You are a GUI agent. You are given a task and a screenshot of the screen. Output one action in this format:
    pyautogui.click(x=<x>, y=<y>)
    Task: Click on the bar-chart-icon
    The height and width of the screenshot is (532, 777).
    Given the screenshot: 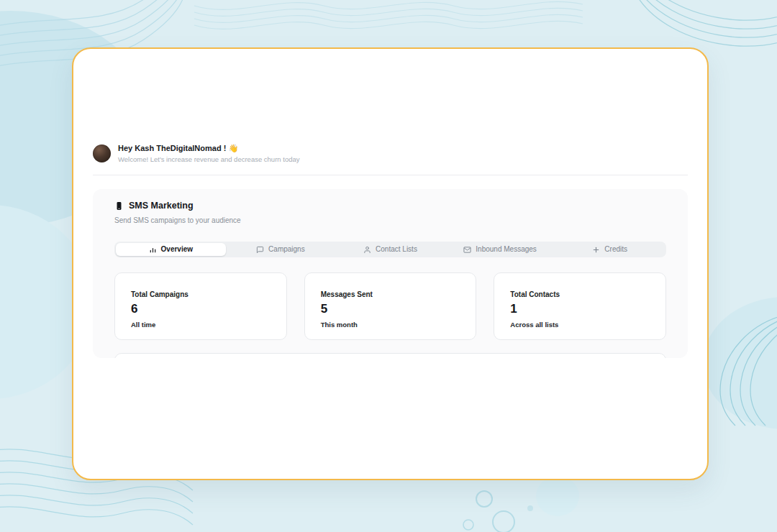 What is the action you would take?
    pyautogui.click(x=153, y=250)
    